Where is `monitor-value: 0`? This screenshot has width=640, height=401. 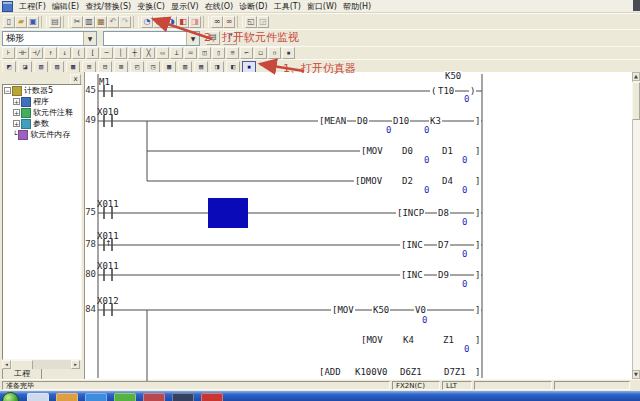 monitor-value: 0 is located at coordinates (424, 320).